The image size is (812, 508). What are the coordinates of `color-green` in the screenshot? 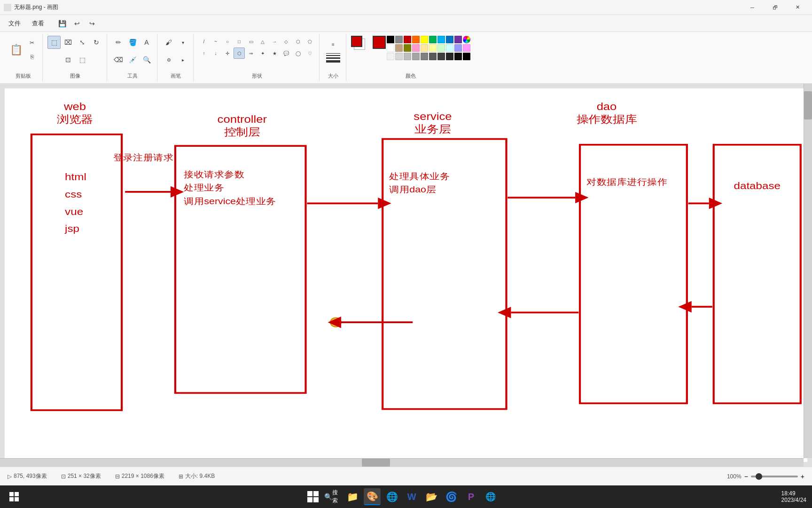 It's located at (433, 40).